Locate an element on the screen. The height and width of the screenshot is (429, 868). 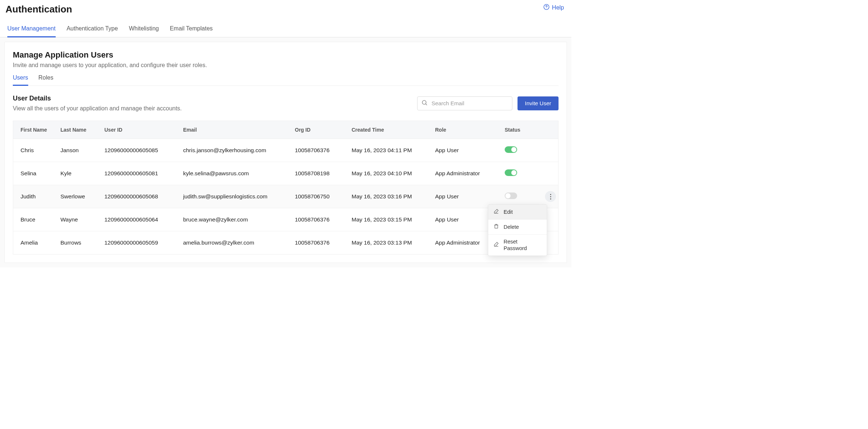
email-cell: amelia.burrows@zylker.com is located at coordinates (234, 243).